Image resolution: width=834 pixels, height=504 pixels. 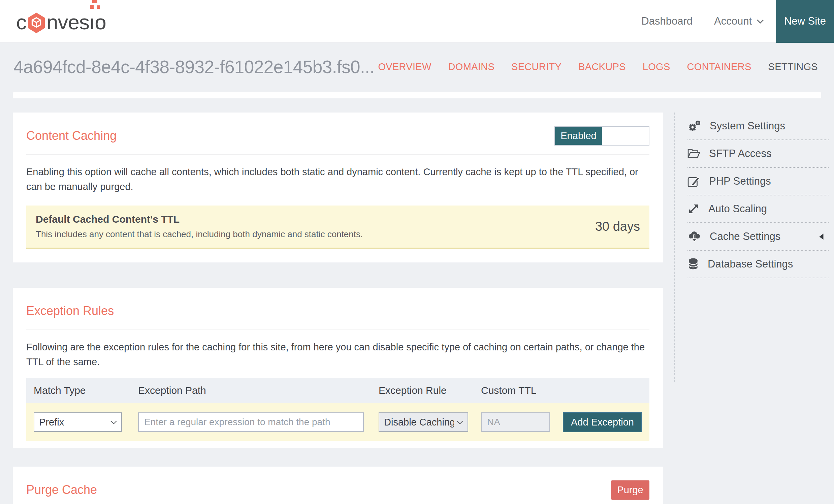 What do you see at coordinates (821, 237) in the screenshot?
I see `caret-left-icon` at bounding box center [821, 237].